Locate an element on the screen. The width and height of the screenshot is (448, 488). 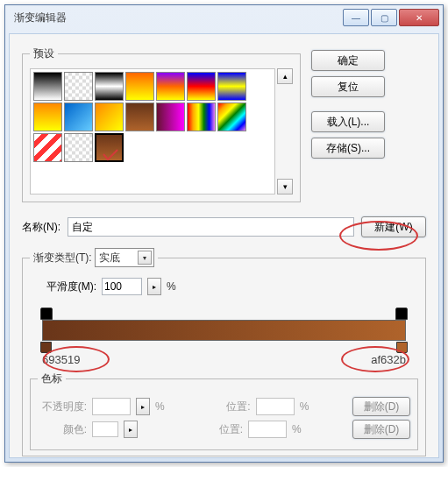
stops-fieldset: 色标 不透明度: ▸ % 位置: % 删除(D) 颜色: ▸ 位置: % 删除(… is located at coordinates (224, 411).